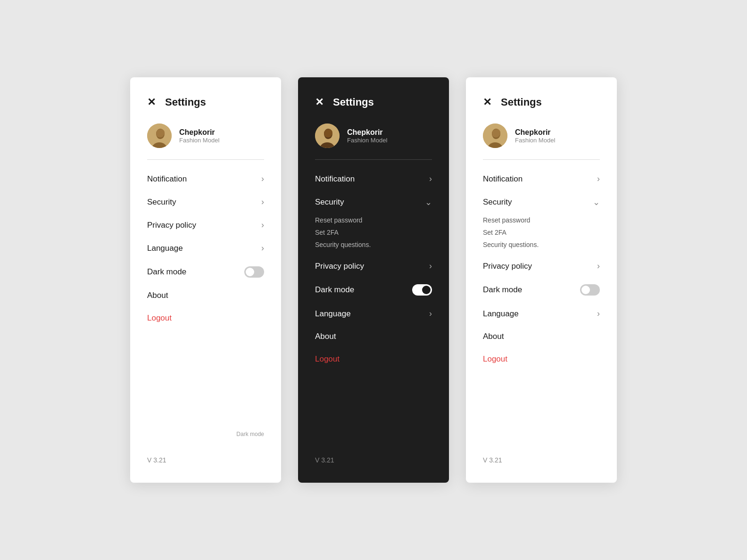 The width and height of the screenshot is (747, 560). I want to click on screen-2: ✕ Settings Chepkorir Fashion Model Notif…, so click(374, 280).